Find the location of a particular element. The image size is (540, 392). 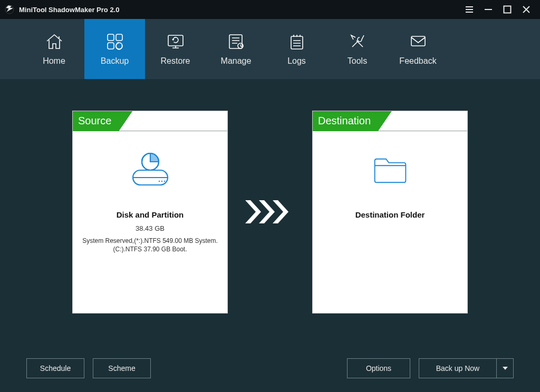

close-button is located at coordinates (526, 9).